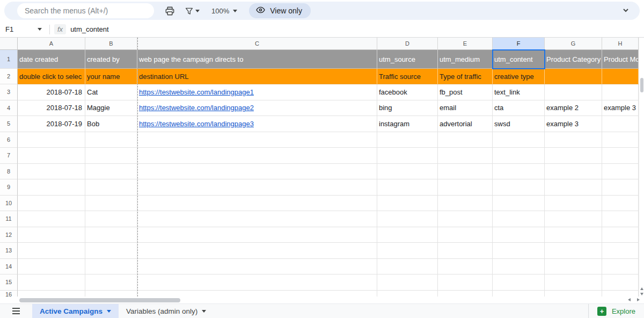 The width and height of the screenshot is (644, 318). What do you see at coordinates (620, 59) in the screenshot?
I see `cell-H1: Product Mo` at bounding box center [620, 59].